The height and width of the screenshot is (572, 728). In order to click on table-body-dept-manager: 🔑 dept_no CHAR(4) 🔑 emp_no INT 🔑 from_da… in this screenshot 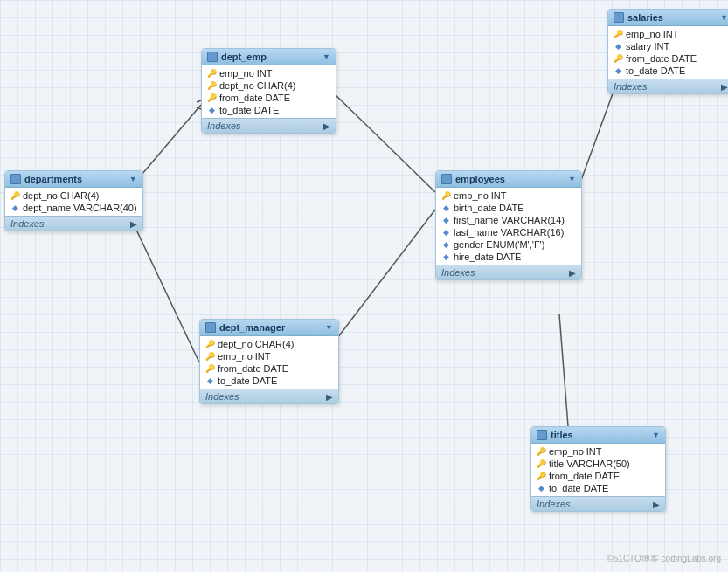, I will do `click(269, 362)`.